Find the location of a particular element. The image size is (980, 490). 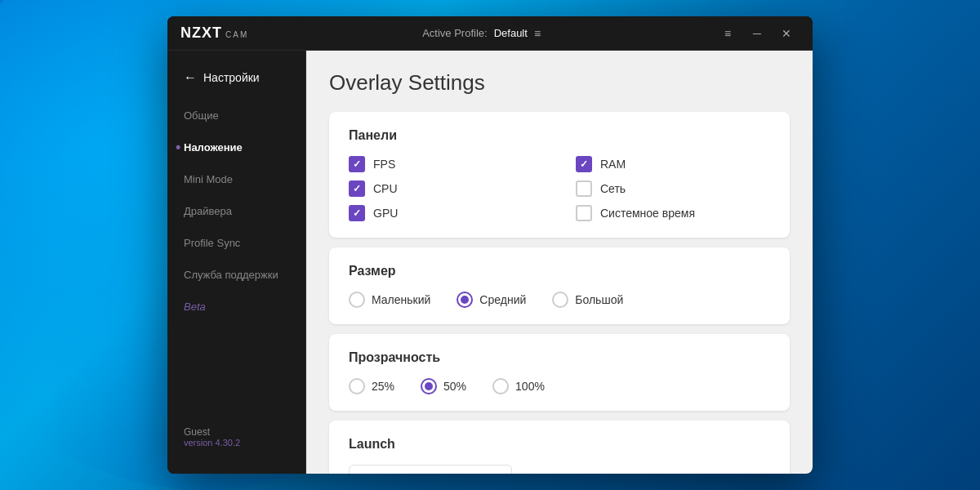

size-medium-circle is located at coordinates (465, 300).